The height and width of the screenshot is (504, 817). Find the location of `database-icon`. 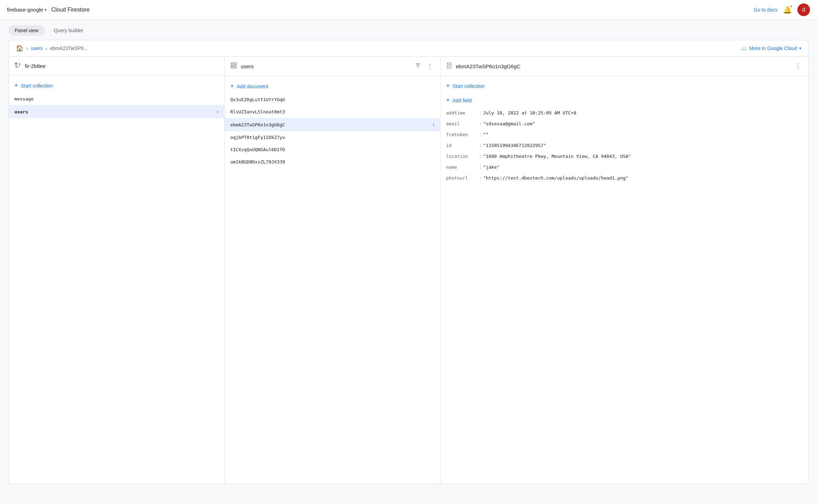

database-icon is located at coordinates (18, 66).